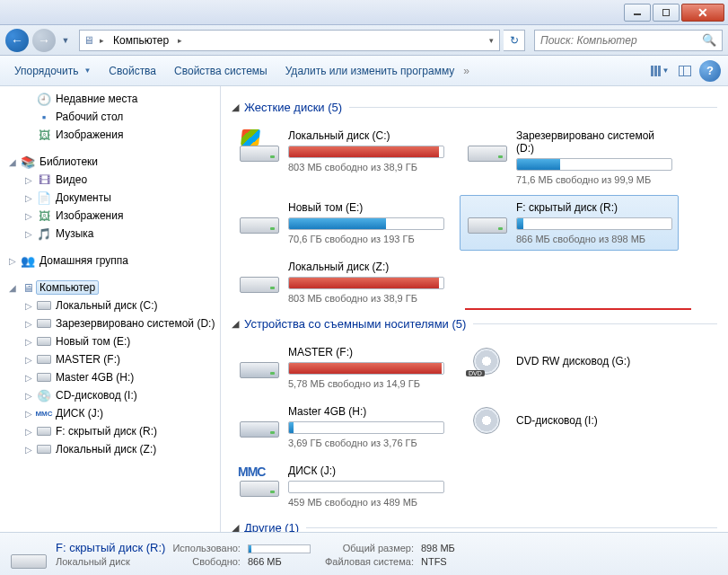 The image size is (728, 575). Describe the element at coordinates (366, 239) in the screenshot. I see `drive-free-text: 70,6 ГБ свободно из 193 ГБ` at that location.